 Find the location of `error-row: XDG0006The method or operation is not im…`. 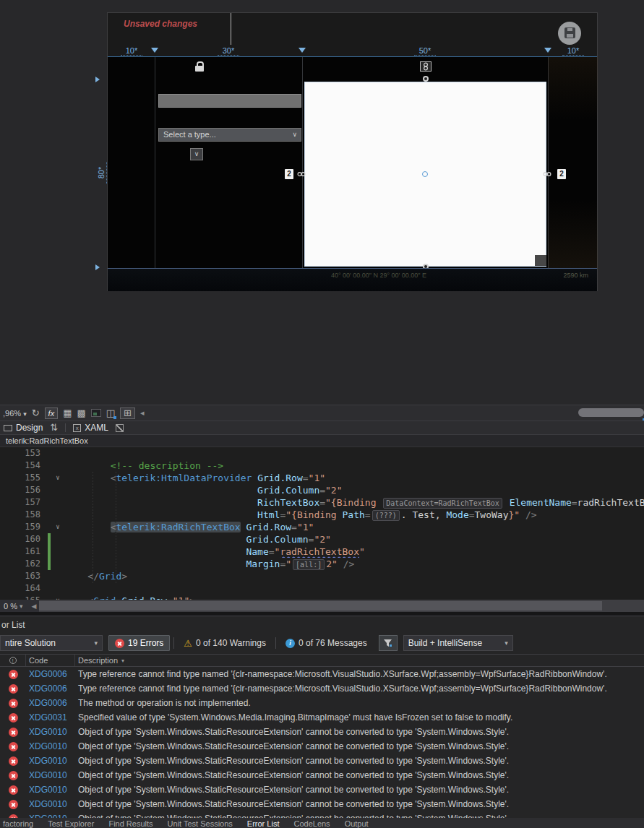

error-row: XDG0006The method or operation is not im… is located at coordinates (322, 703).